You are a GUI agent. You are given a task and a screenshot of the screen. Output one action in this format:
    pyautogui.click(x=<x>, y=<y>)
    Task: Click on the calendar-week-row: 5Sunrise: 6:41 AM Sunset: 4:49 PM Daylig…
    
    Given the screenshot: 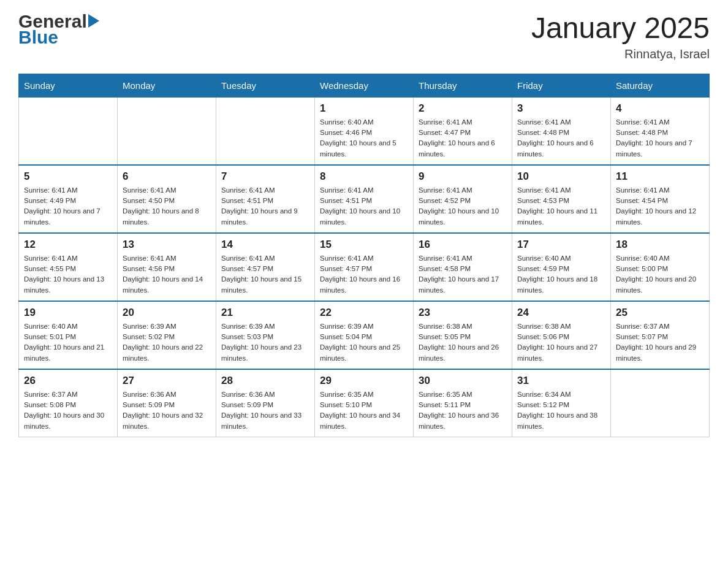 What is the action you would take?
    pyautogui.click(x=364, y=199)
    